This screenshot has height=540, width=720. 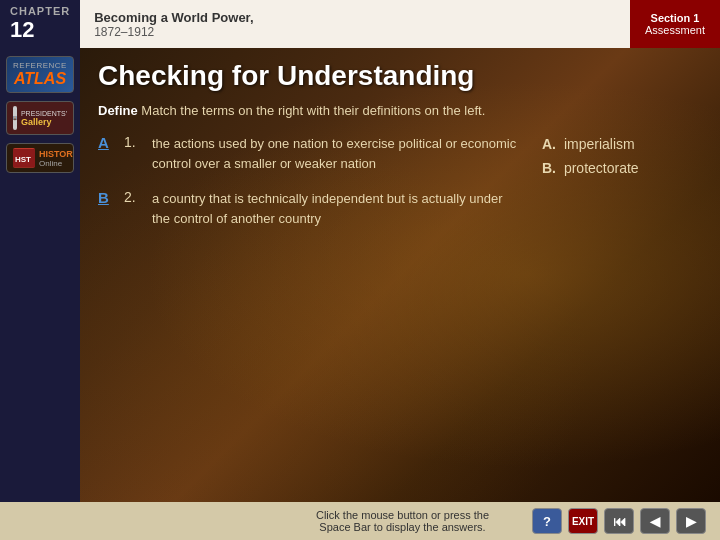 What do you see at coordinates (622, 144) in the screenshot?
I see `answer-option-a: A. imperialism` at bounding box center [622, 144].